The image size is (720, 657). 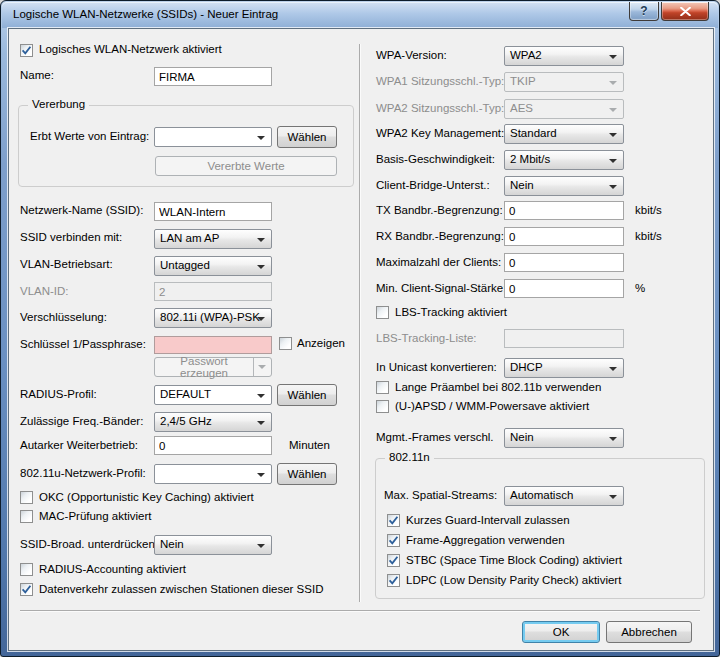 What do you see at coordinates (213, 318) in the screenshot?
I see `encryption-select: 802.11i (WPA)-PSK` at bounding box center [213, 318].